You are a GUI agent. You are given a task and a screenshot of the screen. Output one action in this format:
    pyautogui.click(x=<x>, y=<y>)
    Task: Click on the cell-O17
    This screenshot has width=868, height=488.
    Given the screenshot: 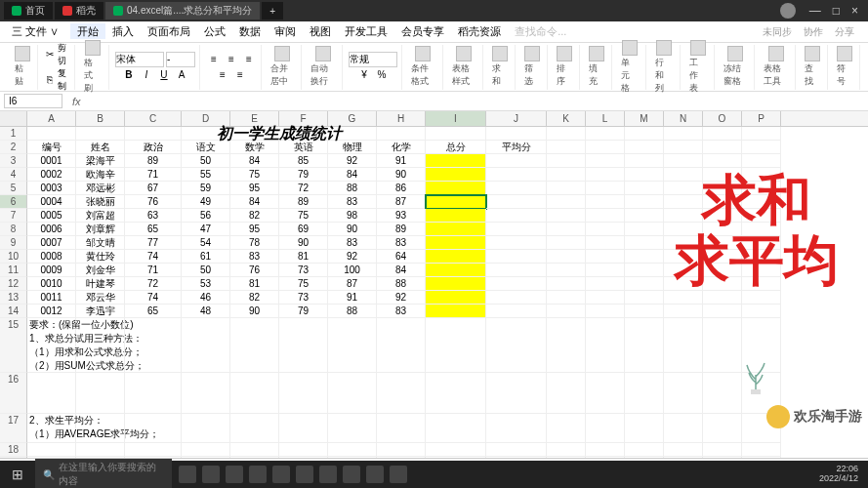 What is the action you would take?
    pyautogui.click(x=723, y=428)
    